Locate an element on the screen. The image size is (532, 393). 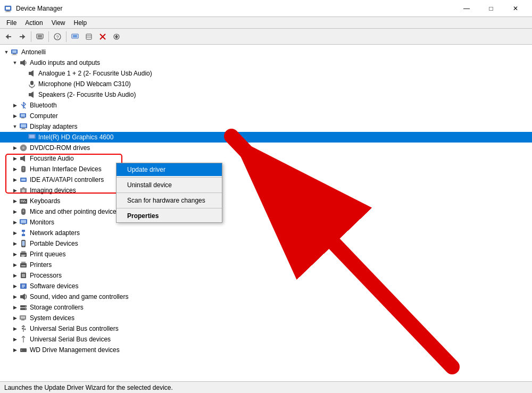
minimize-button: — is located at coordinates (467, 9).